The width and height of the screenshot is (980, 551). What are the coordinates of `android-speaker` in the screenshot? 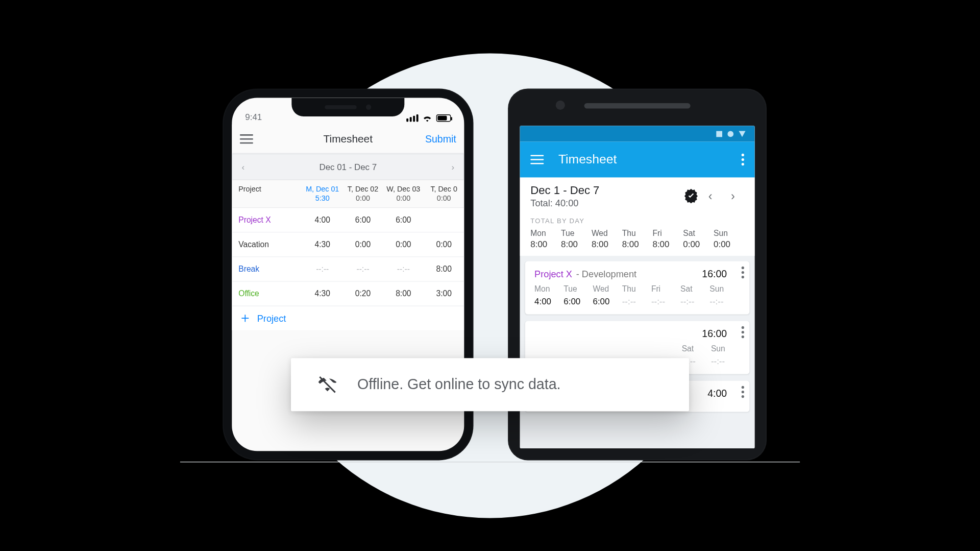 It's located at (638, 106).